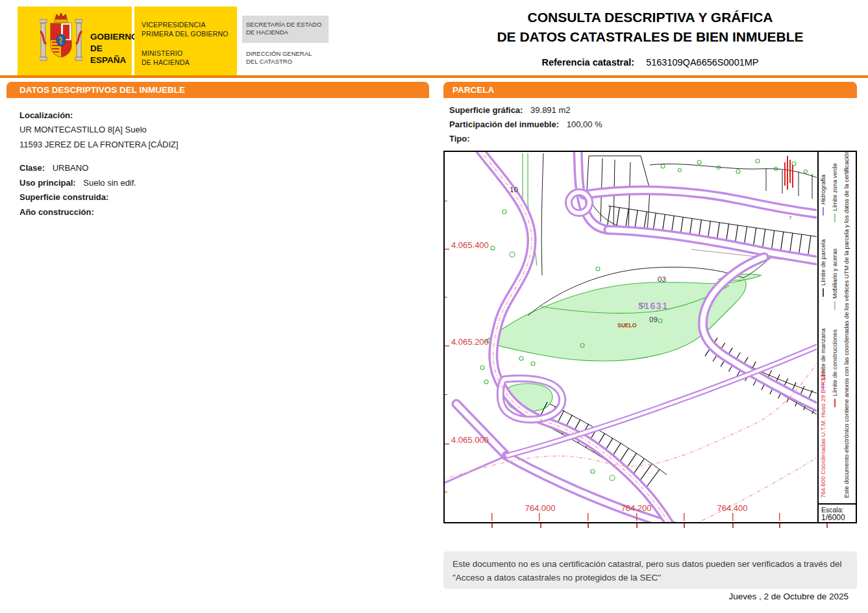 The width and height of the screenshot is (868, 613). What do you see at coordinates (462, 139) in the screenshot?
I see `tipo-row: Tipo:` at bounding box center [462, 139].